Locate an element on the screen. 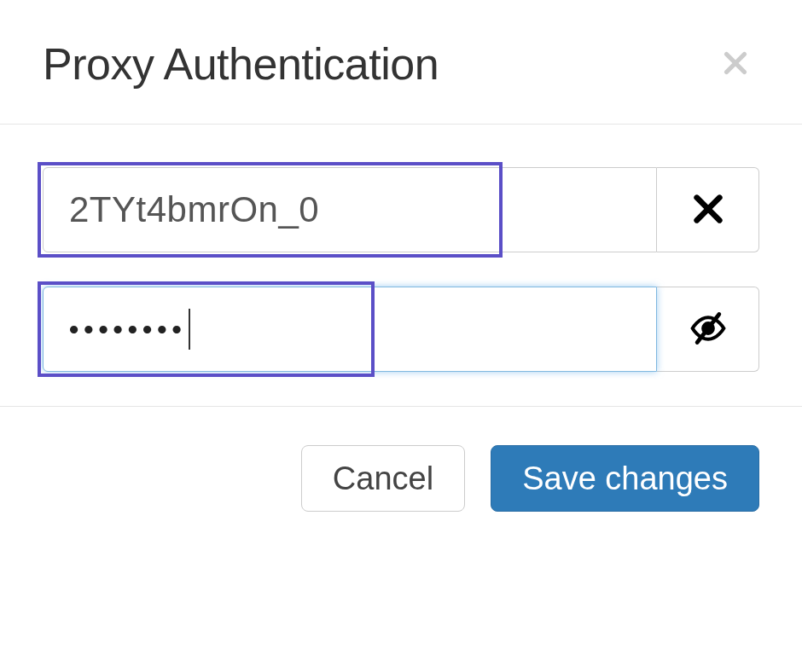 This screenshot has height=672, width=802. modal-title: Proxy Authentication is located at coordinates (241, 64).